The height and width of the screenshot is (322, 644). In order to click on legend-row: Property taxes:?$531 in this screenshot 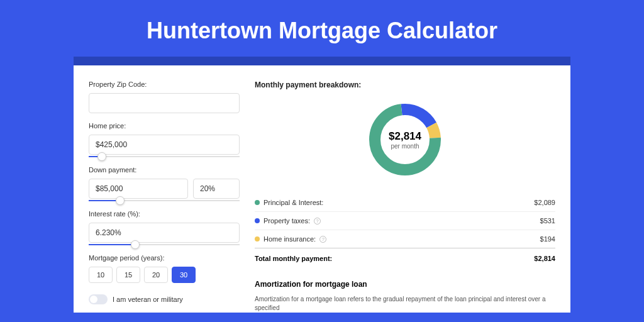, I will do `click(405, 221)`.